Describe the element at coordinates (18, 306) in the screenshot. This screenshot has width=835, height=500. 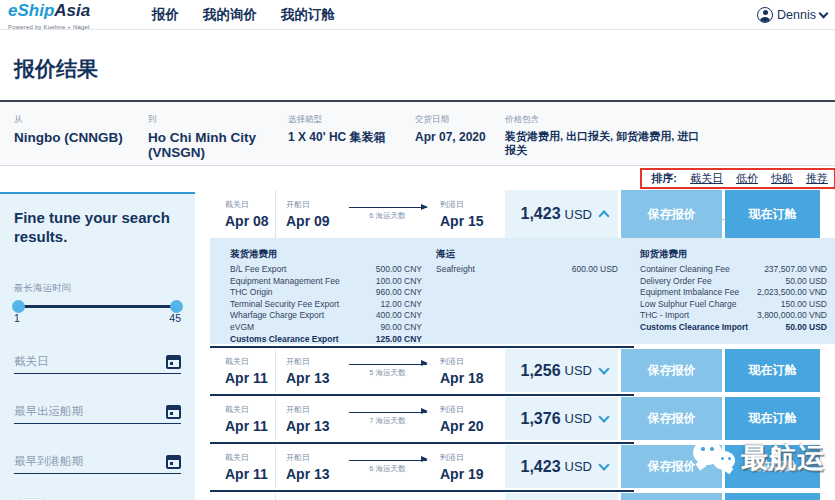
I see `slider-handle-min` at that location.